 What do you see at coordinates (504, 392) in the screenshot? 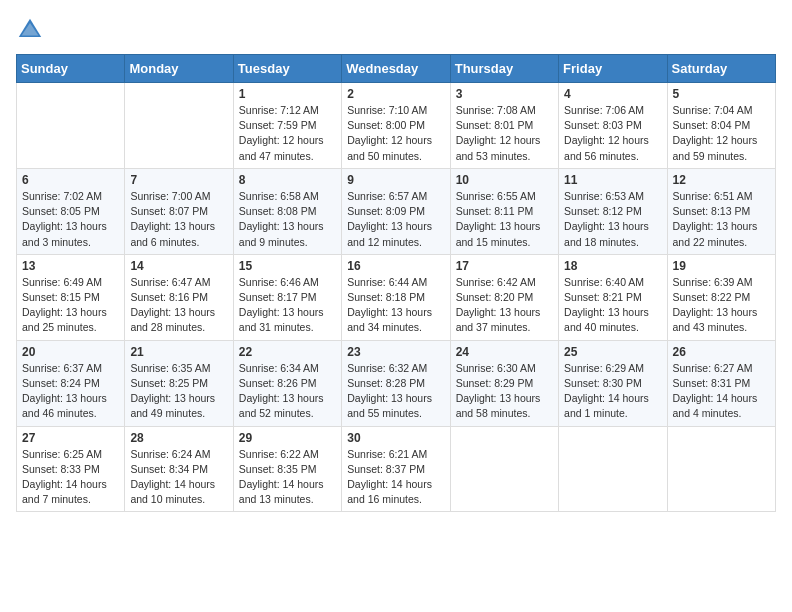
I see `day-info: Sunrise: 6:30 AM Sunset: 8:29 PM Dayligh…` at bounding box center [504, 392].